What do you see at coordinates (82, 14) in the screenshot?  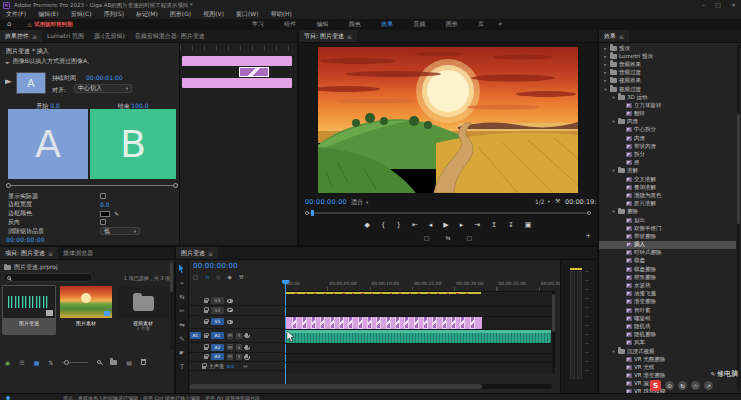 I see `menu-item-2: 剪辑(C)` at bounding box center [82, 14].